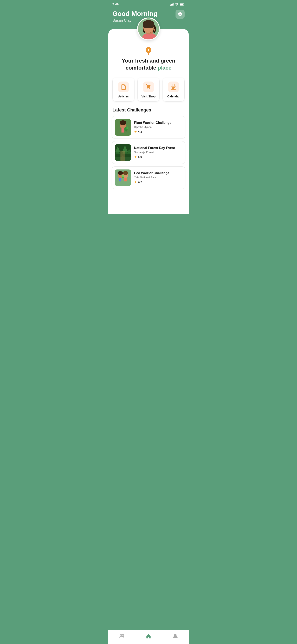 This screenshot has width=297, height=644. I want to click on shop-label: Visit Shop, so click(148, 96).